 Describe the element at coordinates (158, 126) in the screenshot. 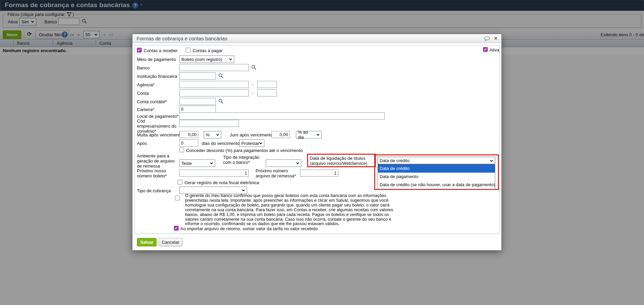

I see `cod-empresa-label: Cód empresa/número do convênio*` at that location.